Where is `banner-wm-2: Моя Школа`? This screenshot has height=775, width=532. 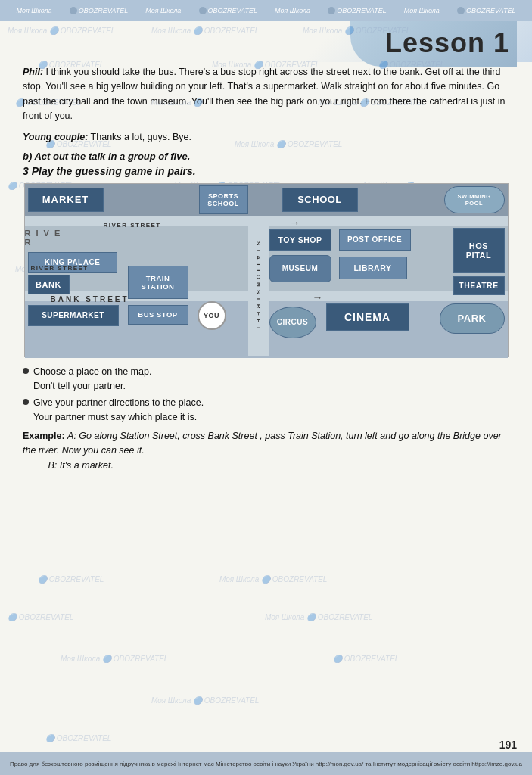 banner-wm-2: Моя Школа is located at coordinates (163, 11).